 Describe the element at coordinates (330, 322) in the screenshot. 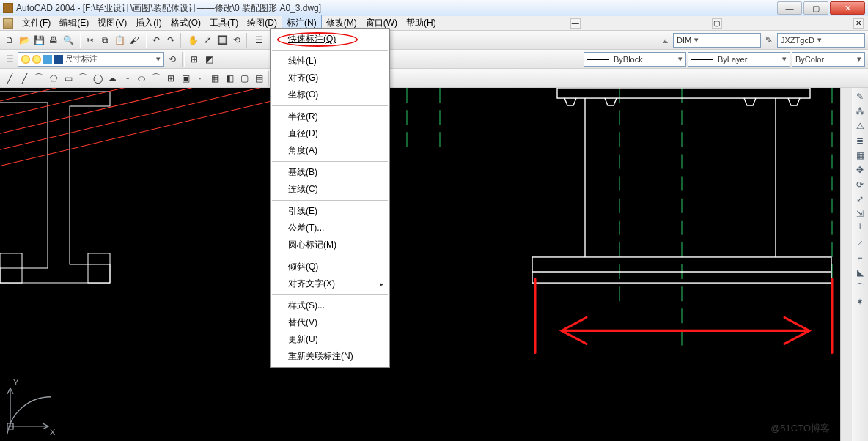

I see `dim-override: 替代(V)` at that location.